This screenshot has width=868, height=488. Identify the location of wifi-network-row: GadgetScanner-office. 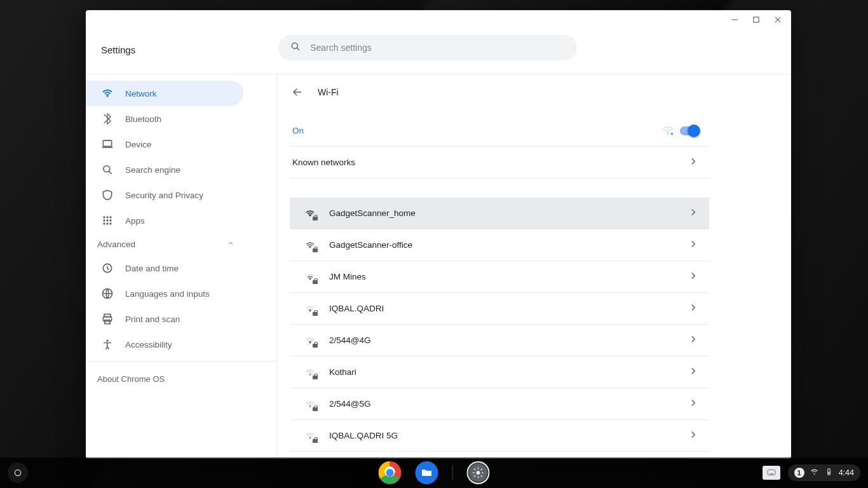
(499, 245).